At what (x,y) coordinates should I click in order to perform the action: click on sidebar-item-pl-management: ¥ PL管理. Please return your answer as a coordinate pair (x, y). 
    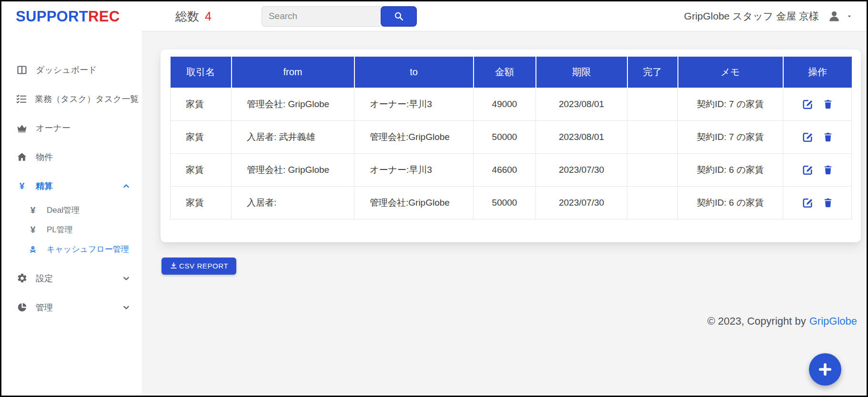
    Looking at the image, I should click on (71, 229).